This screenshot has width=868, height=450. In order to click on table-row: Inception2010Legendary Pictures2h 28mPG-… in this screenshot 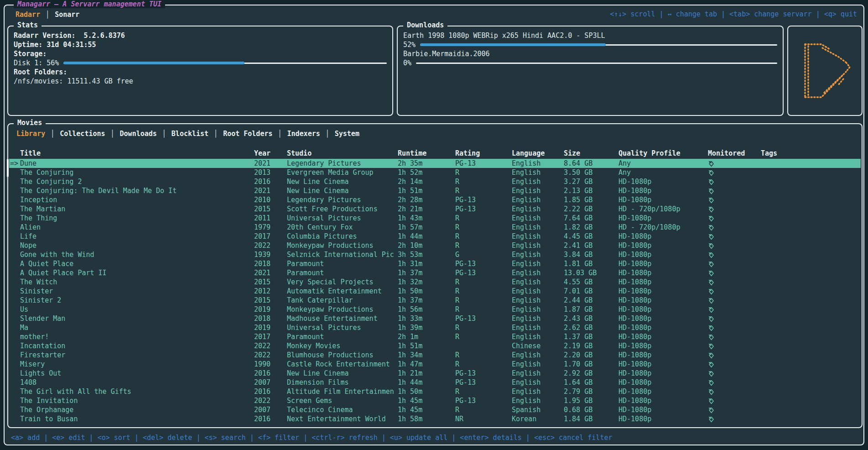, I will do `click(435, 200)`.